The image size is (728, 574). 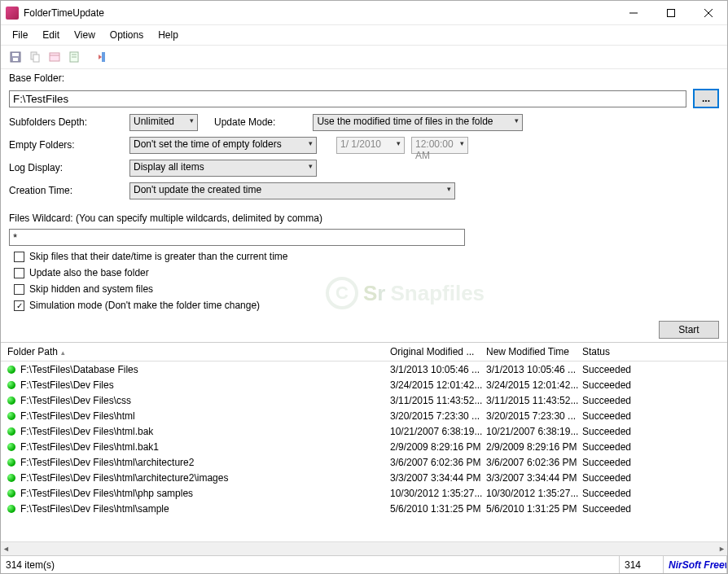 What do you see at coordinates (205, 493) in the screenshot?
I see `cell-path: F:\TestFiles\Dev Files\html\php samples` at bounding box center [205, 493].